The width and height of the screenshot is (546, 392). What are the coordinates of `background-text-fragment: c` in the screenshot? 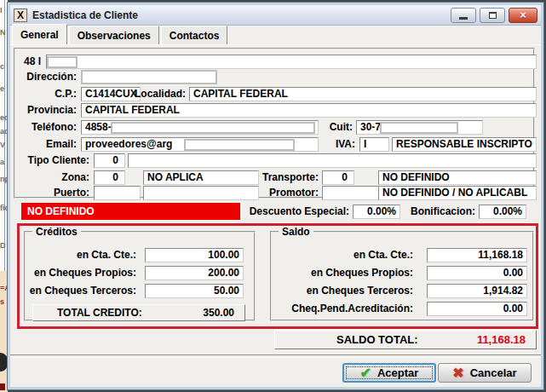 It's located at (2, 66).